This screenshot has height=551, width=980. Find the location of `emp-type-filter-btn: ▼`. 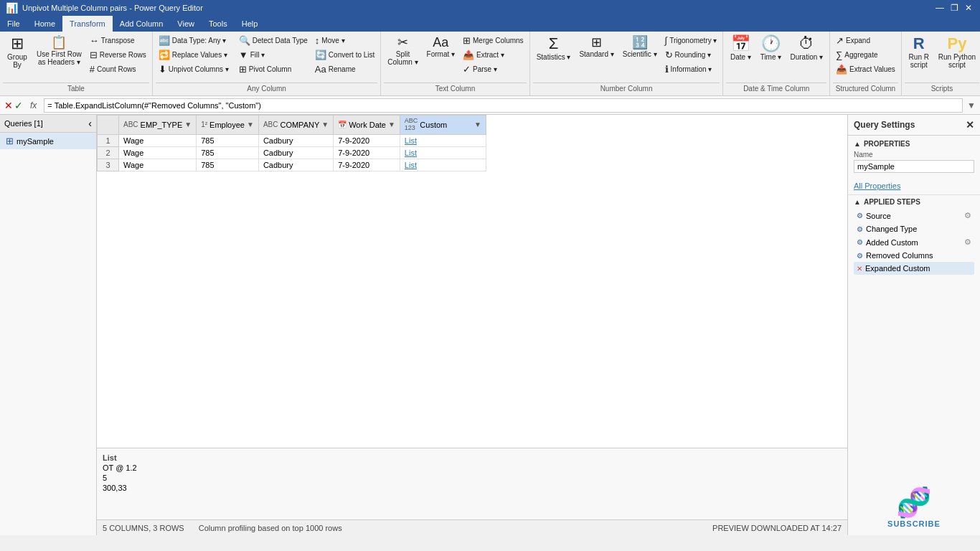

emp-type-filter-btn: ▼ is located at coordinates (188, 125).